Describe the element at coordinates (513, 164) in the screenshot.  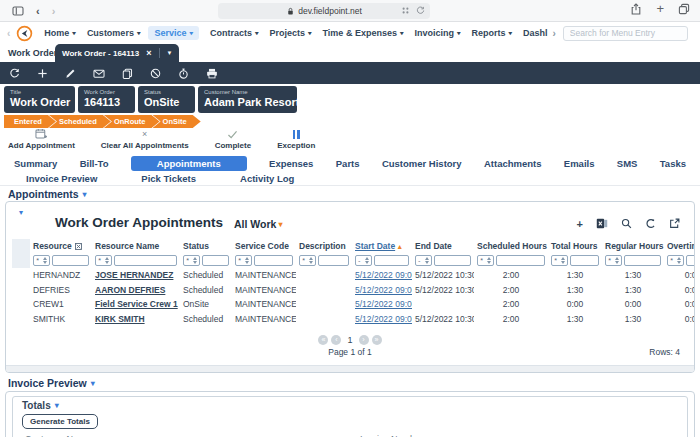
I see `tab-attachments: Attachments` at that location.